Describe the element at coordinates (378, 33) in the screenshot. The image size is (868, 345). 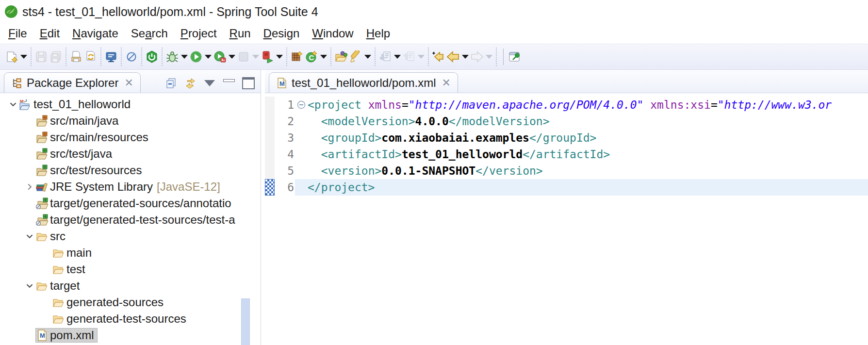
I see `menu-help: Help` at that location.